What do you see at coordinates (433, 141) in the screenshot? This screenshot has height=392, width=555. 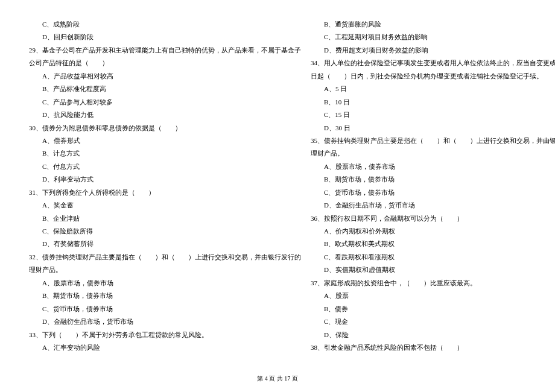 I see `question-text: 35、债券挂钩类理财产品主要是指在（ ）和（ ）上进行交换和交易，并由银行发行的` at bounding box center [433, 141].